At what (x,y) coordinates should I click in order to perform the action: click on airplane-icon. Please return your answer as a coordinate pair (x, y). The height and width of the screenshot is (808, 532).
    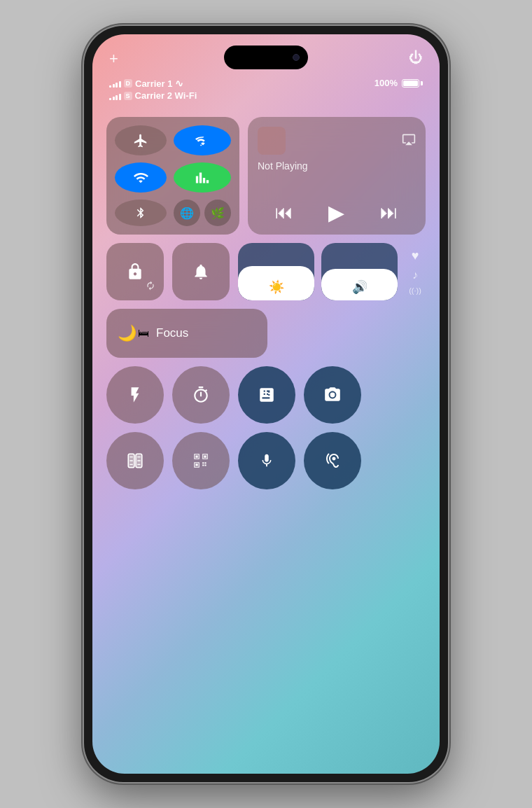
    Looking at the image, I should click on (141, 141).